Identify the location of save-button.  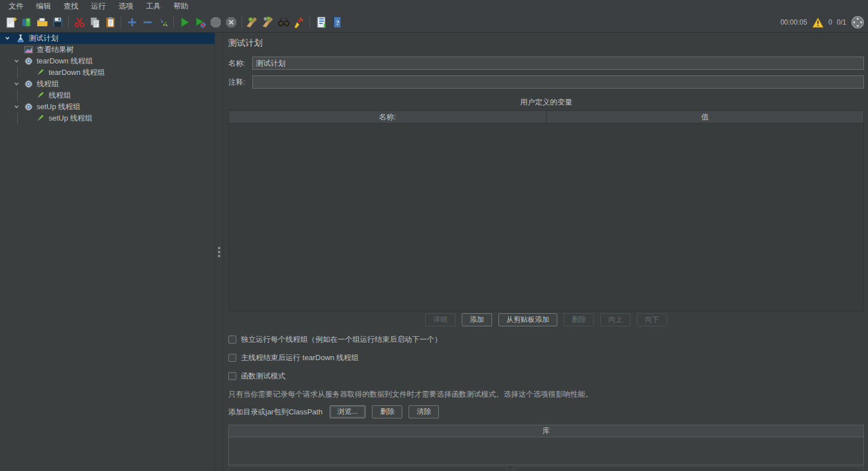
(57, 23).